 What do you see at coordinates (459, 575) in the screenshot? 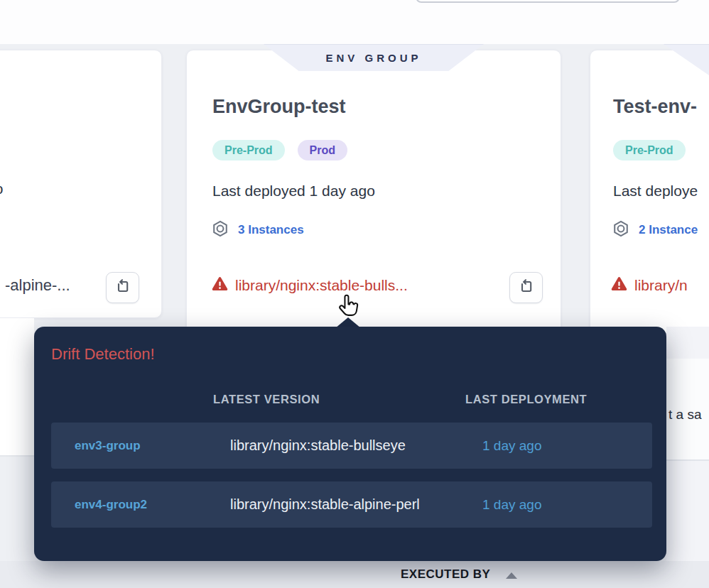
I see `executed-by-column-header: EXECUTED BY` at bounding box center [459, 575].